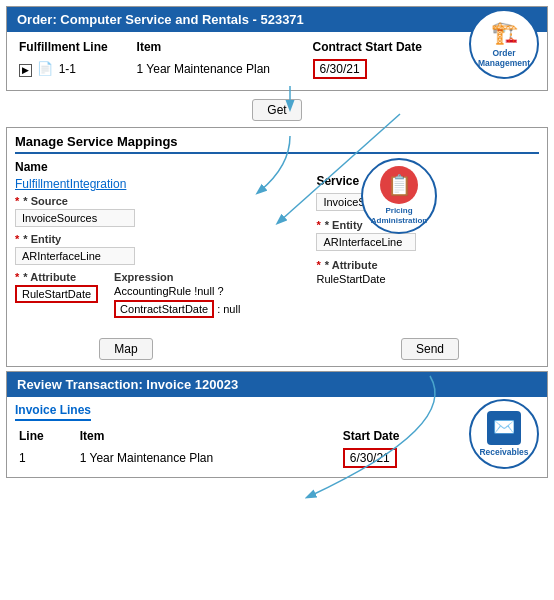 This screenshot has width=554, height=600. I want to click on row-doc-icon: 📄, so click(45, 68).